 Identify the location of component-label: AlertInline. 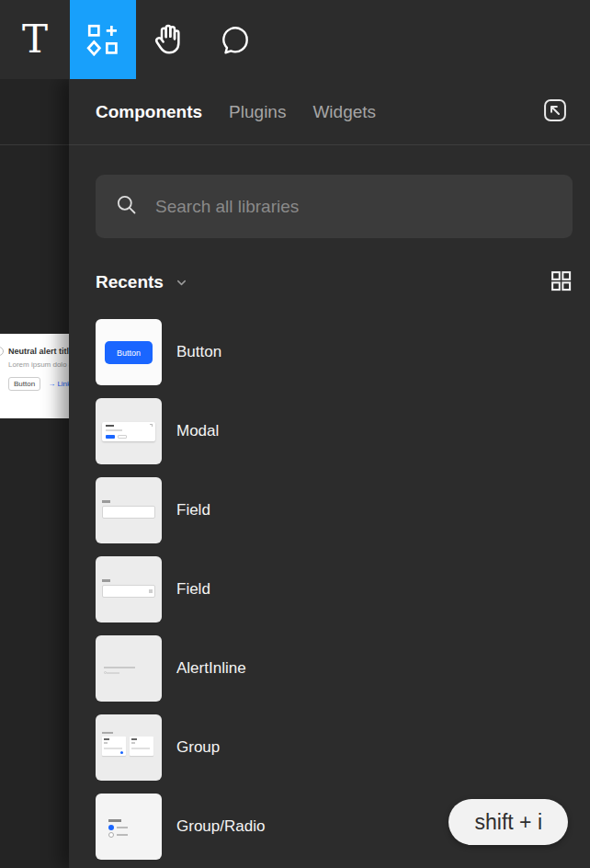
(211, 668).